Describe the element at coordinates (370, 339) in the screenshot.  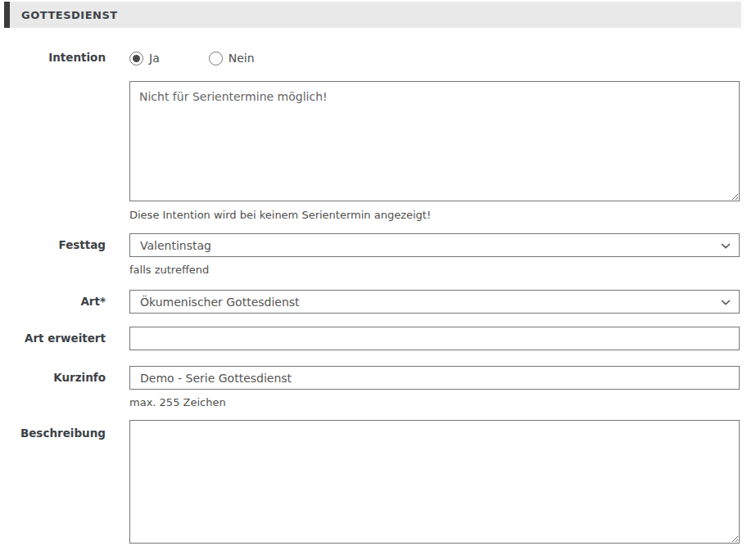
I see `art-erweitert-row: Art erweitert` at that location.